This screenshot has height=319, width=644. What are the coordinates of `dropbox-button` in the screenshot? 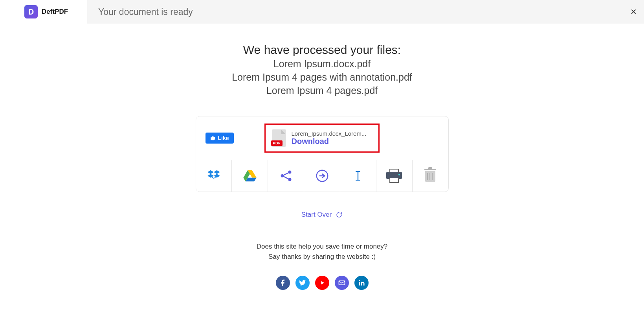 It's located at (214, 176).